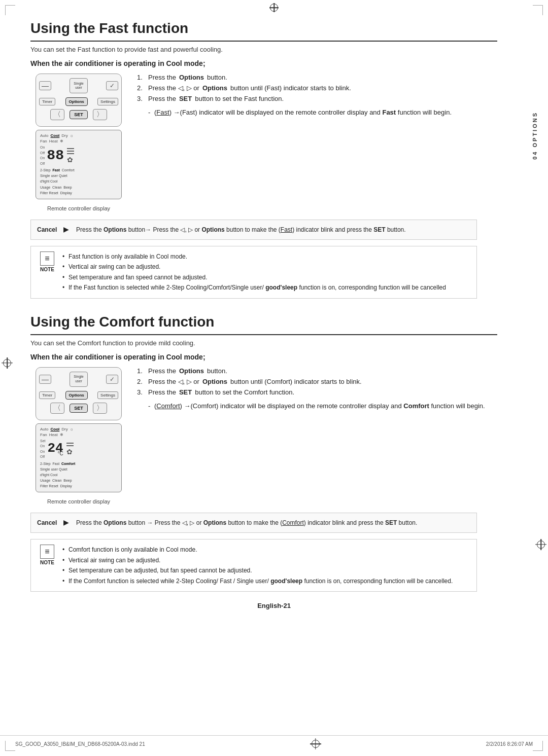 The height and width of the screenshot is (756, 548). What do you see at coordinates (264, 259) in the screenshot?
I see `fast-cancel-wrapper: Cancel ▶ Press the Options button→ Press…` at bounding box center [264, 259].